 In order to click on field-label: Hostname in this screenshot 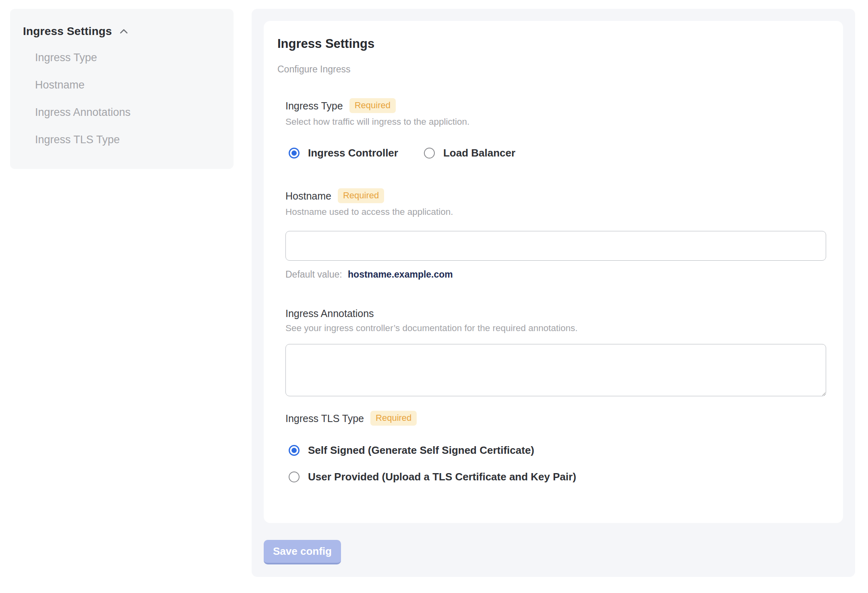, I will do `click(308, 196)`.